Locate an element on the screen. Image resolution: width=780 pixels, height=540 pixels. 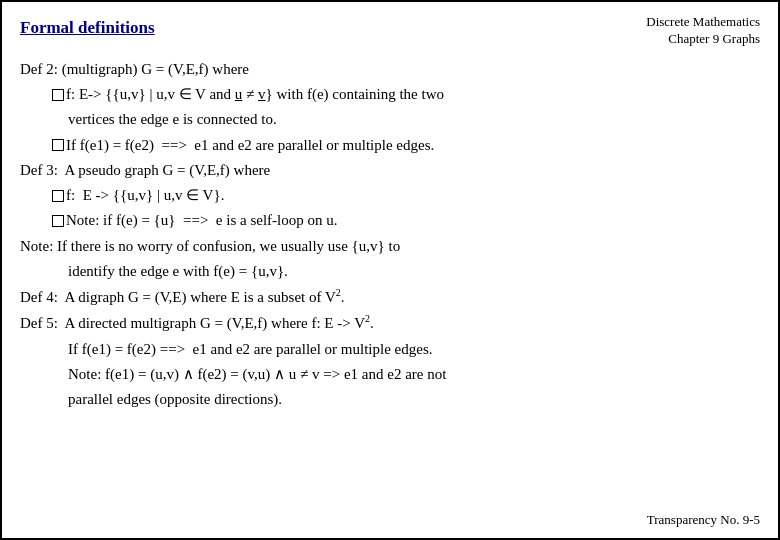
def5-note-line1: Note: f(e1) = (u,v) ∧ f(e2) = (v,u) ∧ u … is located at coordinates (390, 374).